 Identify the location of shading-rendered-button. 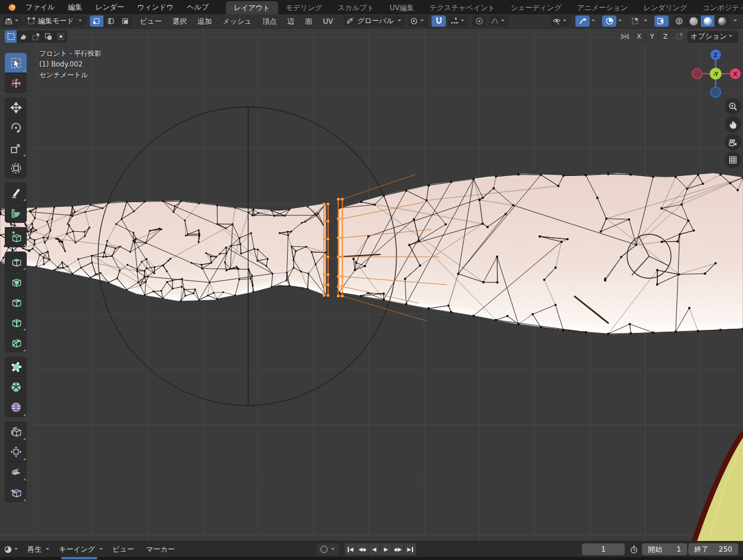
(722, 21).